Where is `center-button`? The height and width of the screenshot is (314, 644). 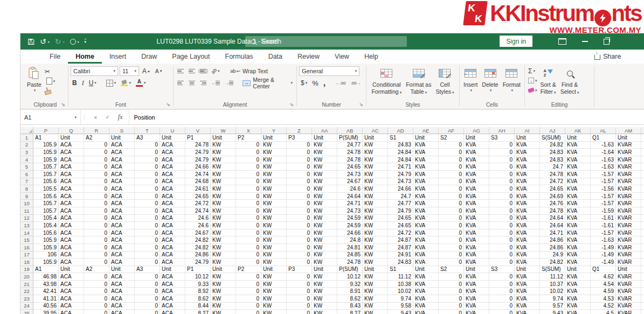 center-button is located at coordinates (192, 83).